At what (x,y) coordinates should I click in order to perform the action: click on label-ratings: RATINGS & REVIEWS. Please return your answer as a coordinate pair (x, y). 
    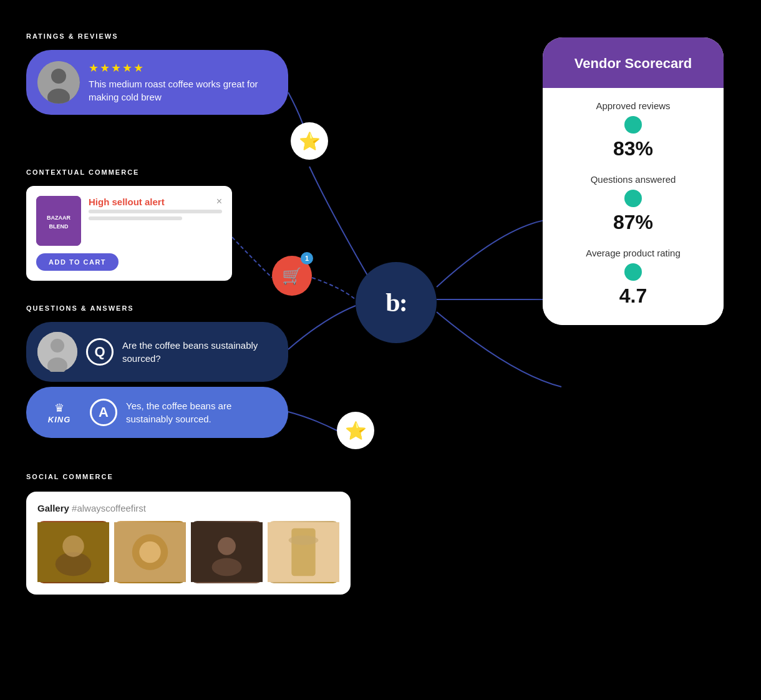
    Looking at the image, I should click on (72, 36).